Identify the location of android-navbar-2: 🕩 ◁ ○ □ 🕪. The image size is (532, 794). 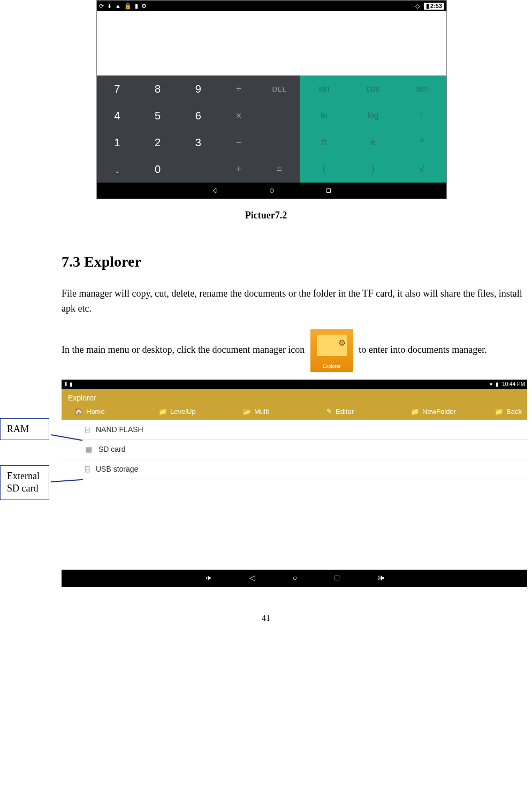
(294, 578).